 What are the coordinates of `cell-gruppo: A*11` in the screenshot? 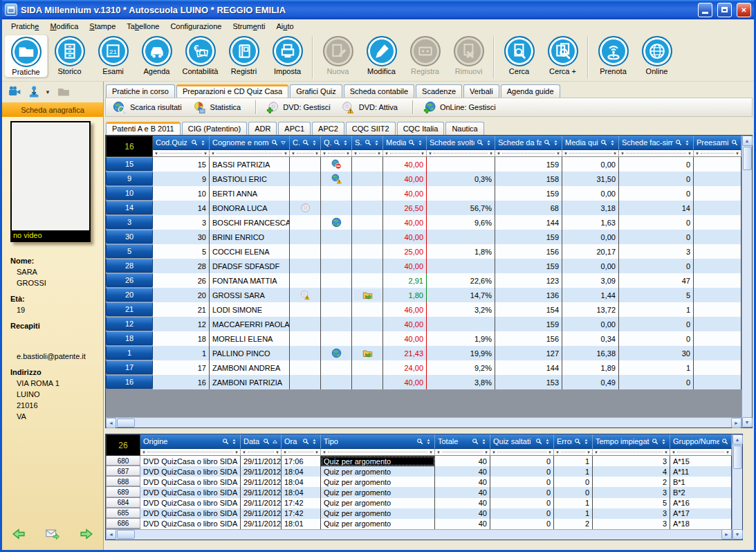 It's located at (701, 472).